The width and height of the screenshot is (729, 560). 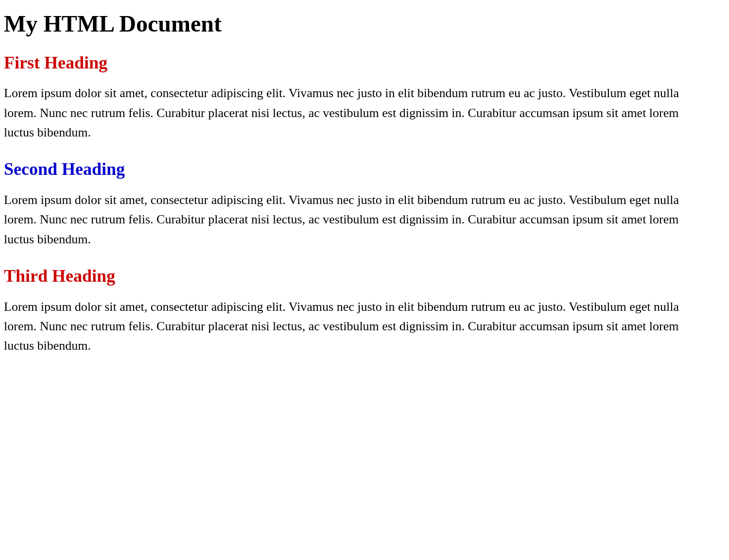 I want to click on first-heading: First Heading, so click(x=364, y=63).